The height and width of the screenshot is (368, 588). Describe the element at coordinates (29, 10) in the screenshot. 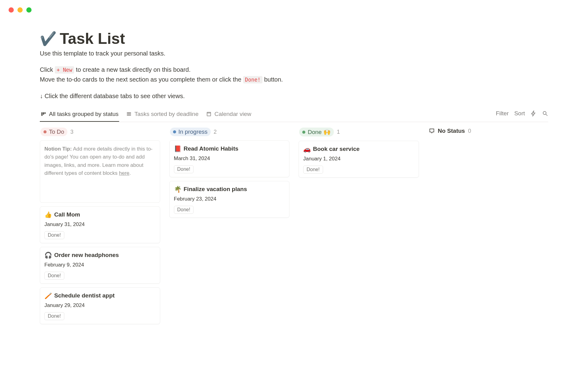

I see `window-maximize-button` at that location.